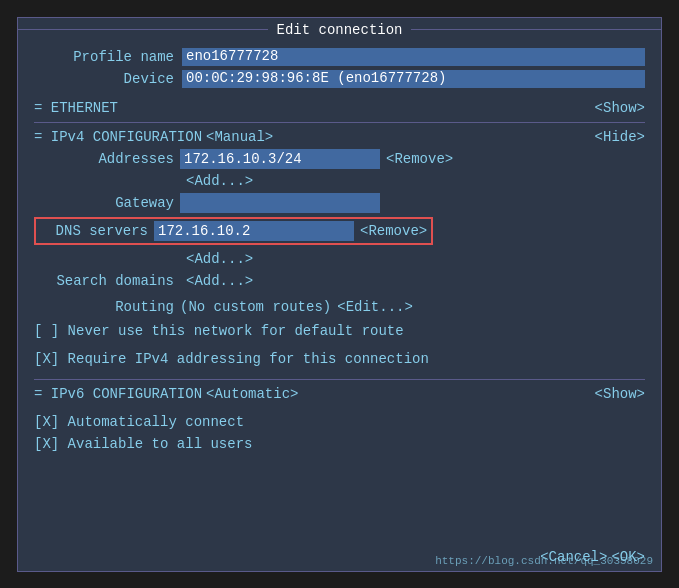 This screenshot has width=679, height=588. Describe the element at coordinates (340, 380) in the screenshot. I see `separator2` at that location.